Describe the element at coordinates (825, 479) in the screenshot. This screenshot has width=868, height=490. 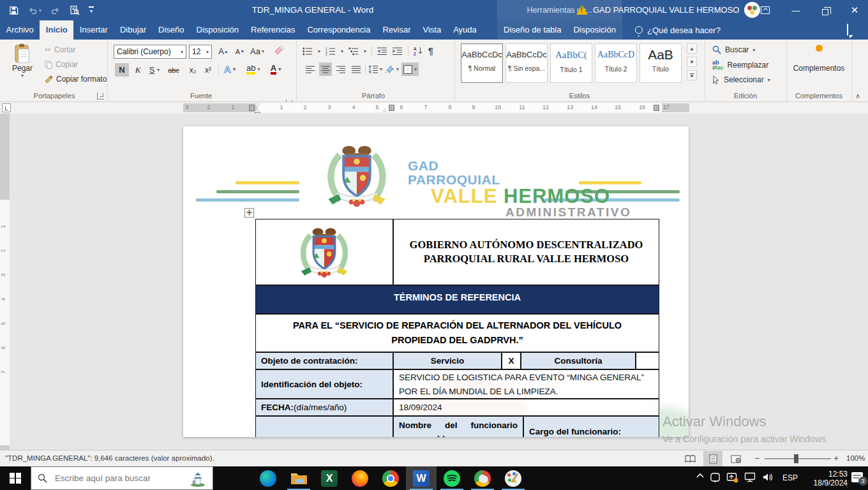
I see `taskbar-clock: 12:53 18/9/2024` at that location.